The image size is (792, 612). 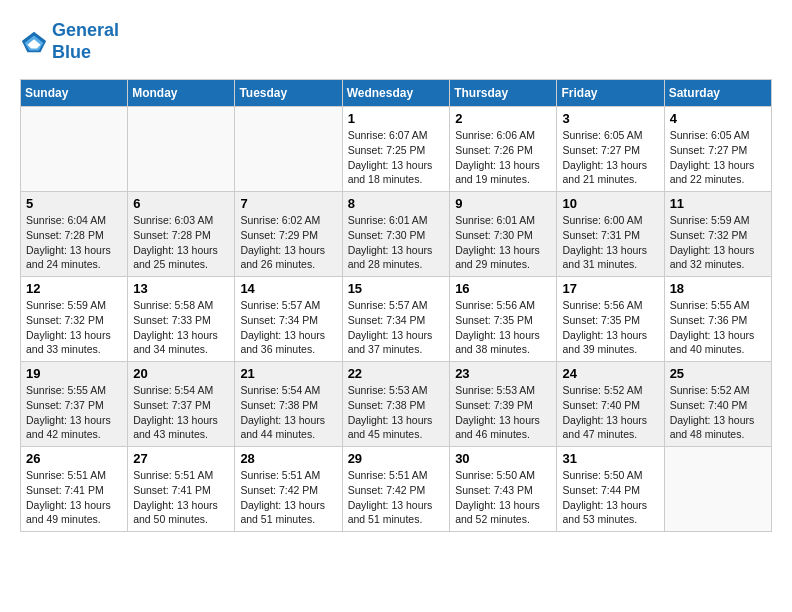 What do you see at coordinates (288, 412) in the screenshot?
I see `day-info: Sunrise: 5:54 AM Sunset: 7:38 PM Dayligh…` at bounding box center [288, 412].